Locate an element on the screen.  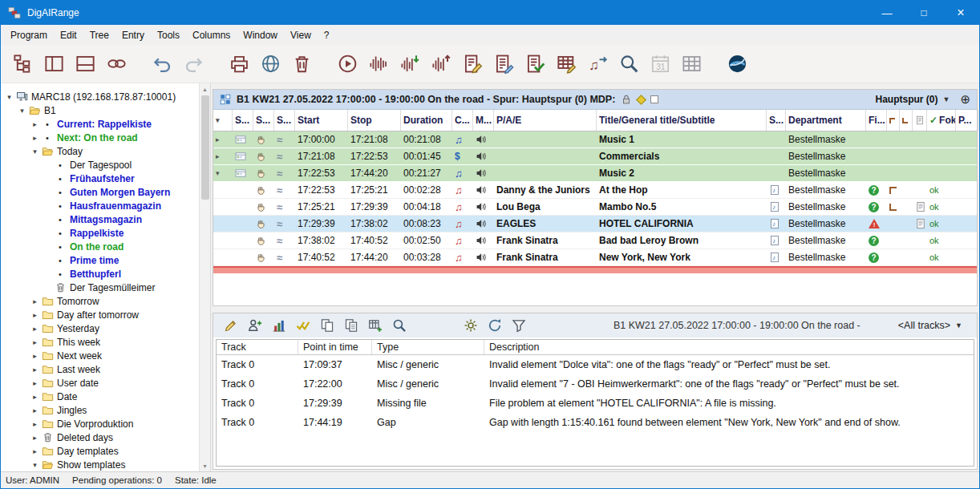
grid-row: ≈17:38:0217:40:5200:02:50♫Frank SinatraB… is located at coordinates (595, 240).